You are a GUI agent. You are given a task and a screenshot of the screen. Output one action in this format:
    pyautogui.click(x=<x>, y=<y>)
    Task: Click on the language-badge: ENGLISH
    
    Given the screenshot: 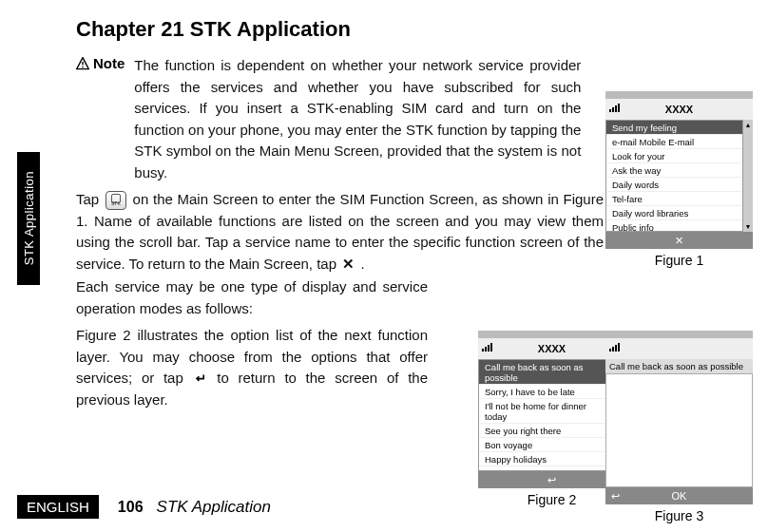 What is the action you would take?
    pyautogui.click(x=58, y=507)
    